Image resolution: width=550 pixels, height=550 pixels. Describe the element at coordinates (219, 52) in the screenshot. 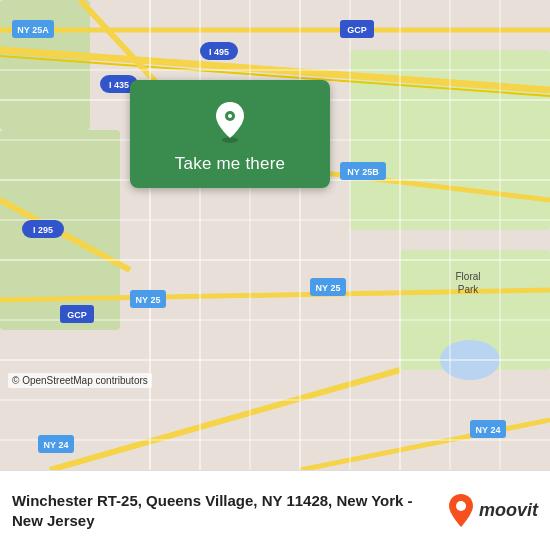

I see `svg-text: I 495` at that location.